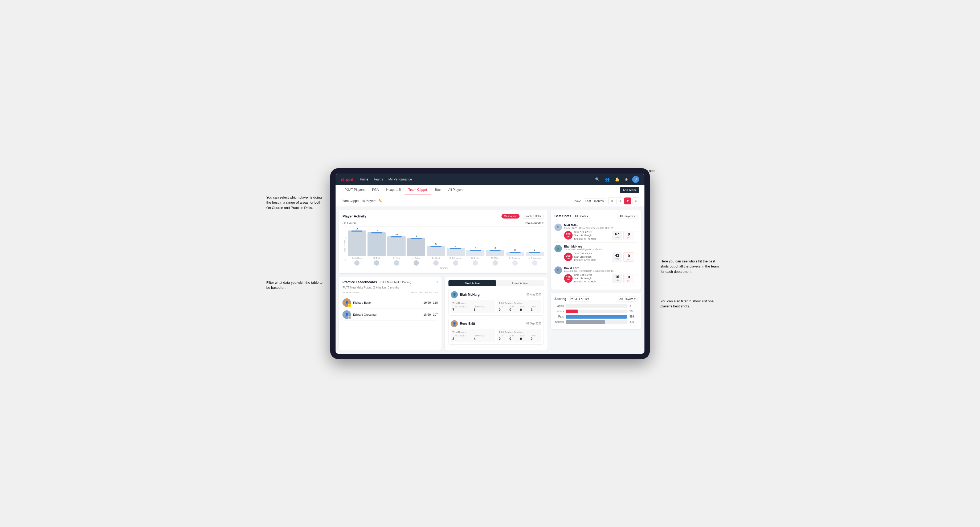 This screenshot has width=980, height=527. Describe the element at coordinates (617, 179) in the screenshot. I see `bell-icon: 🔔` at that location.